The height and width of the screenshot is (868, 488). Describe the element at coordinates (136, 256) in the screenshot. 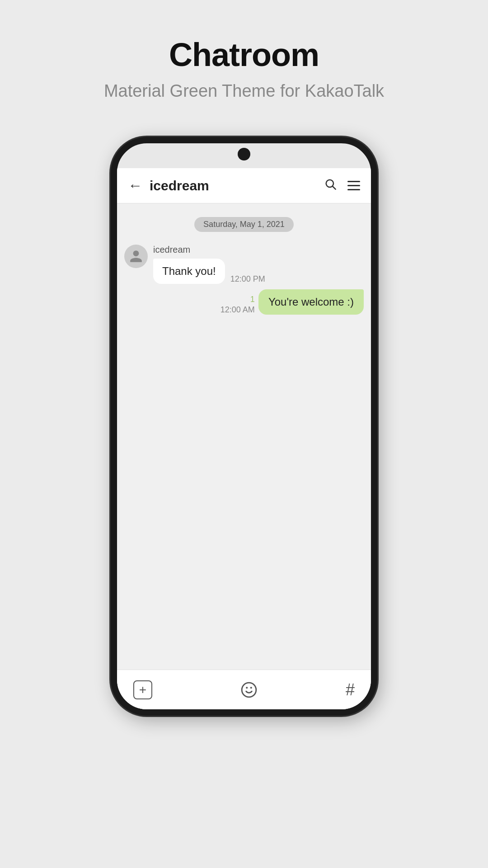

I see `avatar` at that location.